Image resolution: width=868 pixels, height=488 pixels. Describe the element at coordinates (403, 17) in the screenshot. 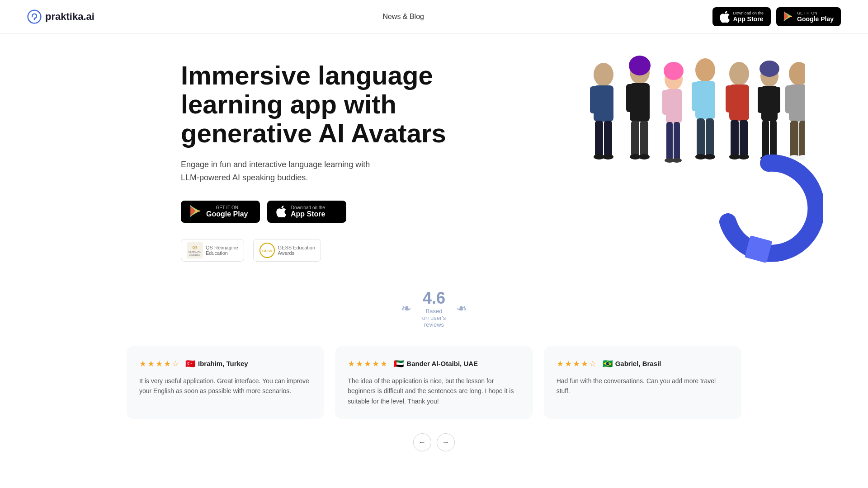

I see `nav-link-news: News & Blog` at that location.